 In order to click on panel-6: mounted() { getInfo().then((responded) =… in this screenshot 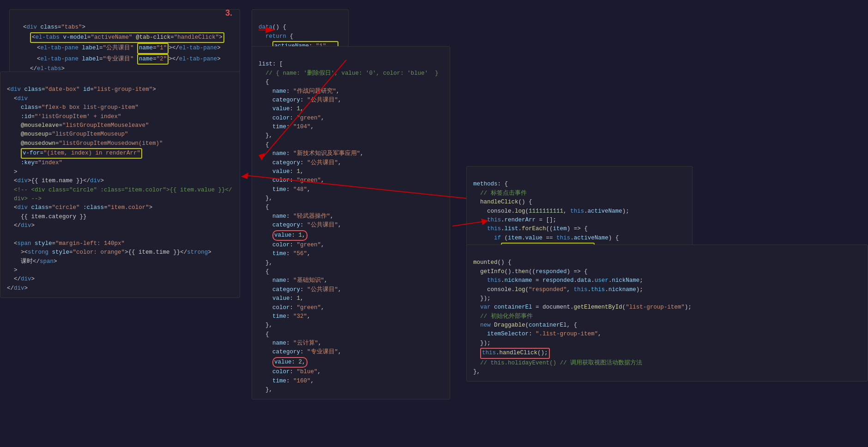, I will do `click(667, 313)`.